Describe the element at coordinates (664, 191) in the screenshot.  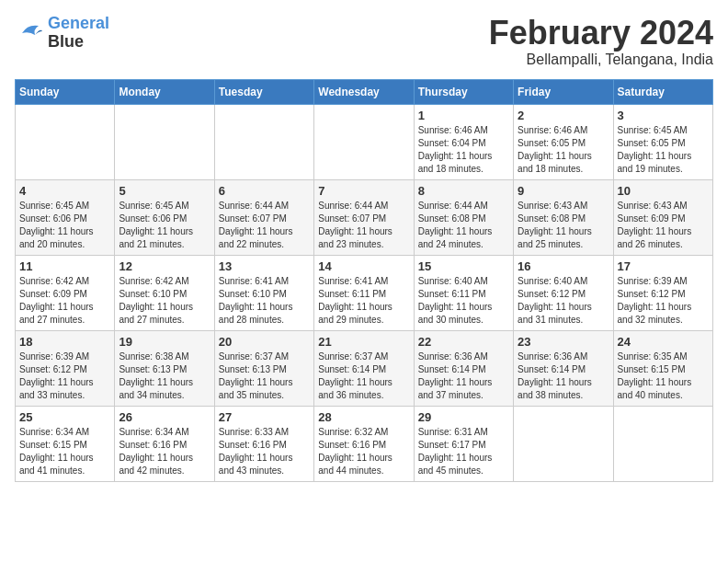
I see `day-number: 10` at that location.